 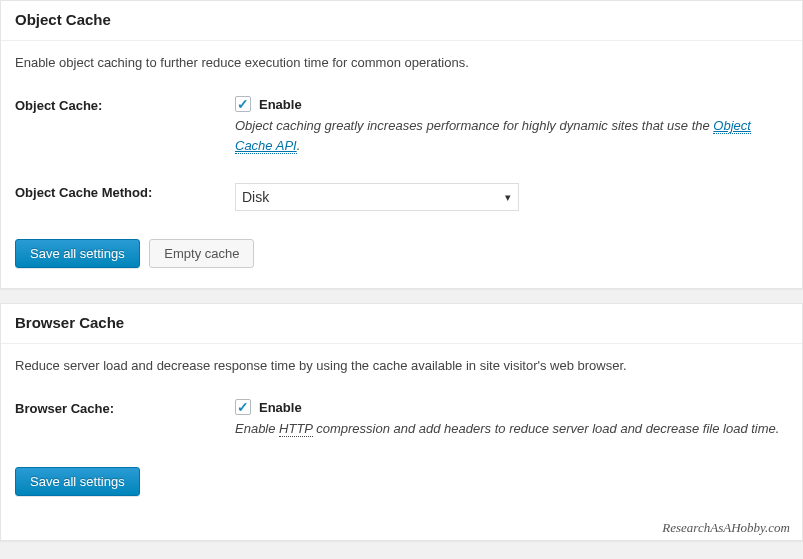 I want to click on object-cache-checkbox-line: Enable, so click(x=512, y=104).